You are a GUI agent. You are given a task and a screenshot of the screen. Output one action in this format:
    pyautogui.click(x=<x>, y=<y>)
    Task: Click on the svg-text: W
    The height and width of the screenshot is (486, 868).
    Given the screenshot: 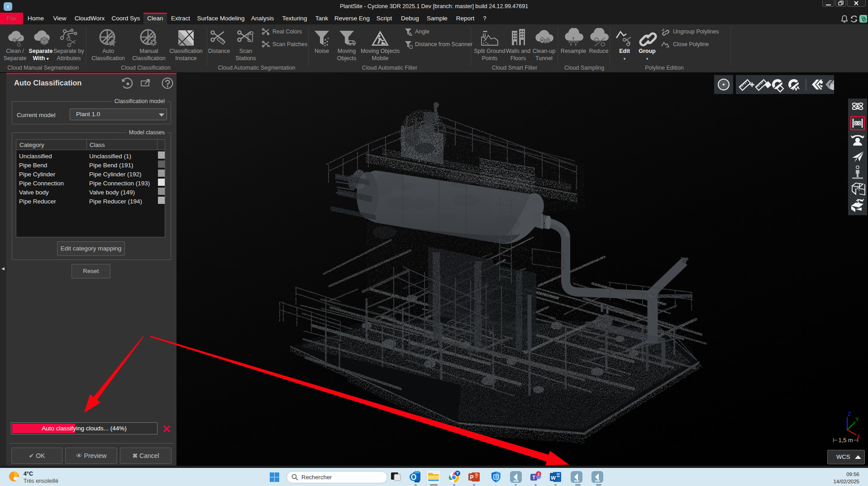 What is the action you would take?
    pyautogui.click(x=553, y=478)
    